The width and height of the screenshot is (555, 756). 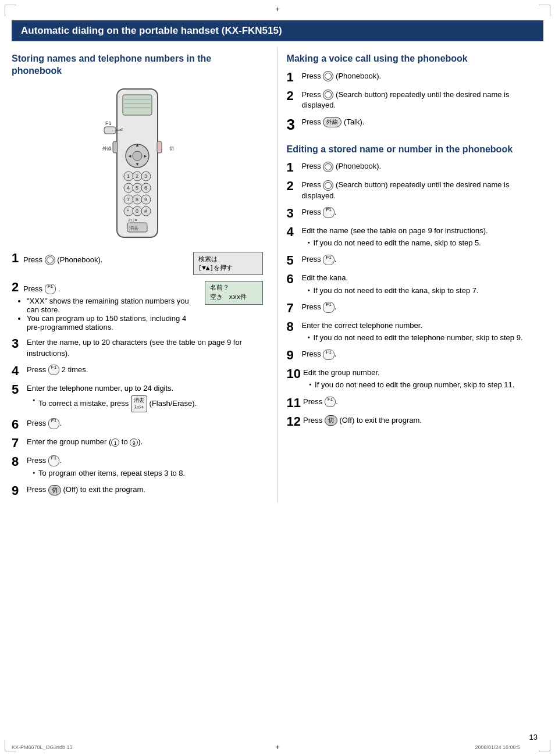 What do you see at coordinates (128, 188) in the screenshot?
I see `svg-text: 4` at bounding box center [128, 188].